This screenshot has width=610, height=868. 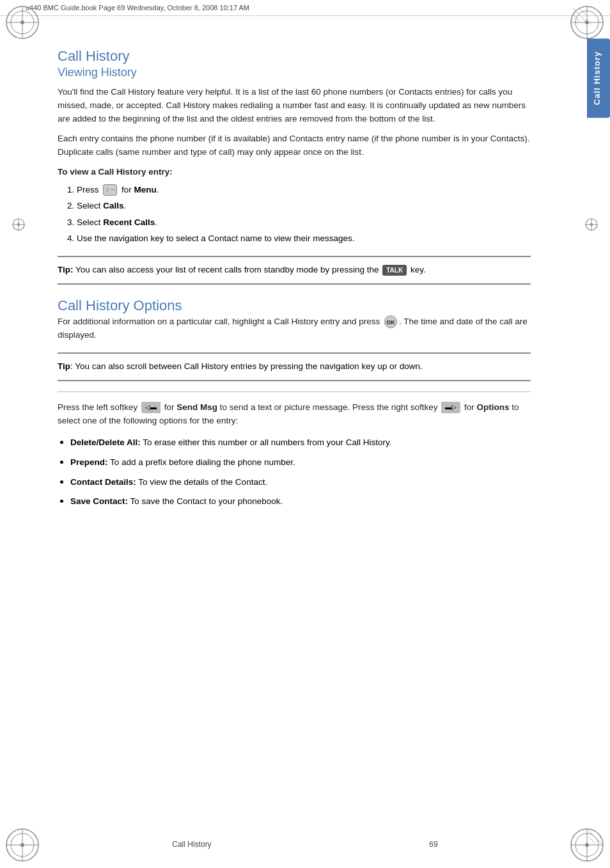 I want to click on footer-label: Call History, so click(x=192, y=844).